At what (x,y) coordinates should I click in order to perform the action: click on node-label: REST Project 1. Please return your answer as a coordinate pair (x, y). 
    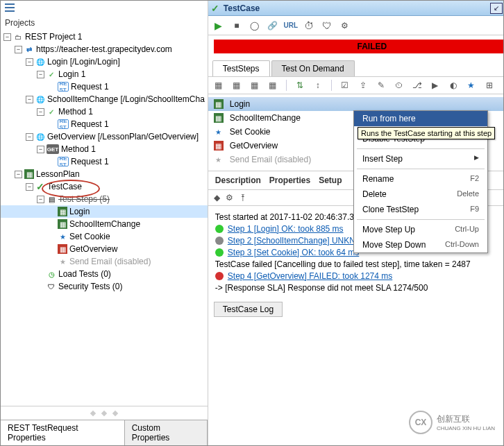
    Looking at the image, I should click on (53, 37).